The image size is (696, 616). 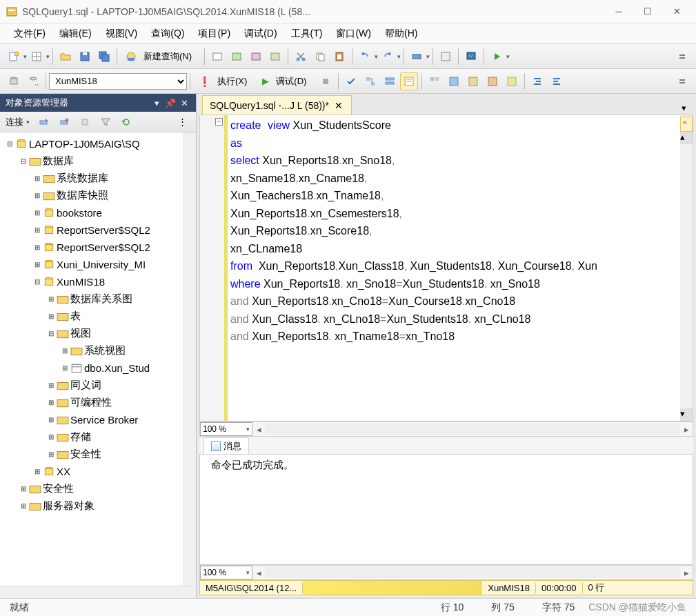 What do you see at coordinates (184, 103) in the screenshot?
I see `panel-close-icon: ✕` at bounding box center [184, 103].